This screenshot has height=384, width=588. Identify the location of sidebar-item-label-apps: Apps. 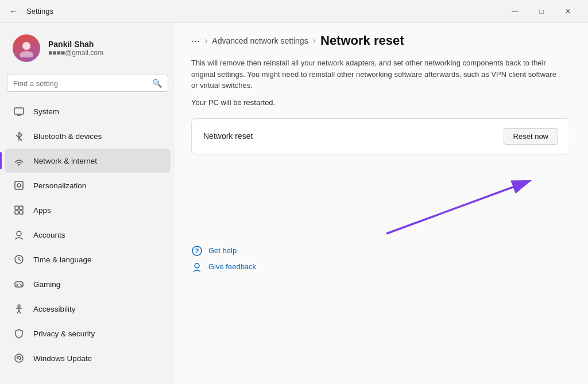
(42, 210).